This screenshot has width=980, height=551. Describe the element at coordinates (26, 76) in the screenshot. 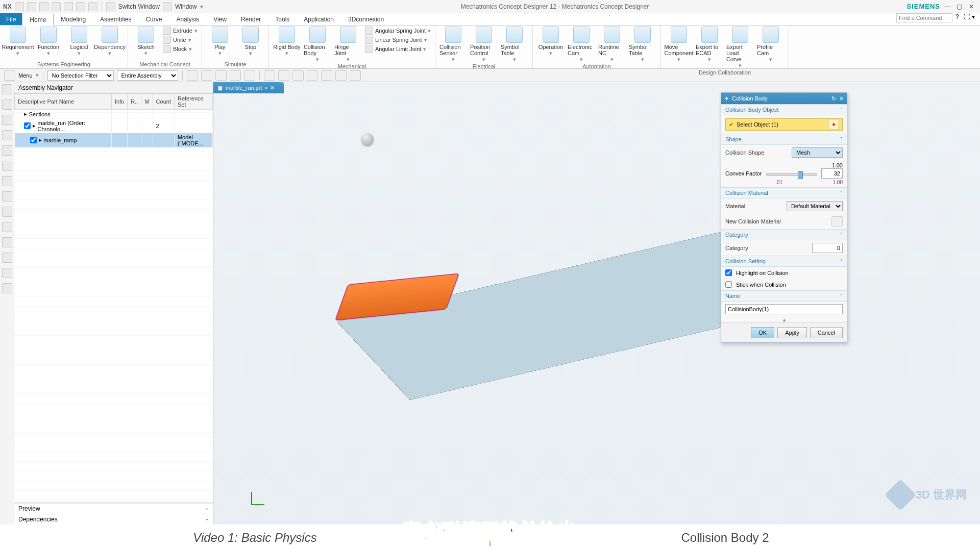

I see `menu-label: Menu` at that location.